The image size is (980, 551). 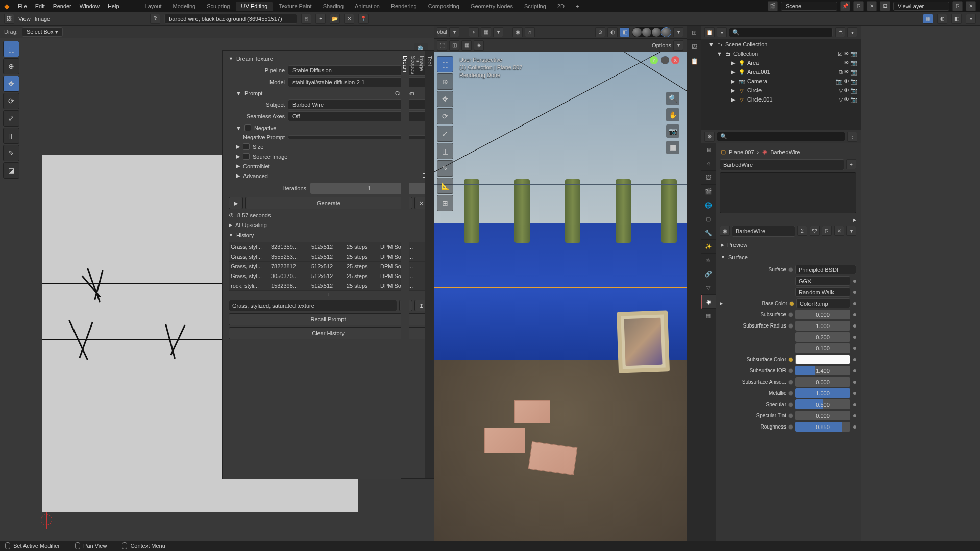 I want to click on tree-scene-collection: ▼ 🗀 Scene Collection, so click(x=781, y=44).